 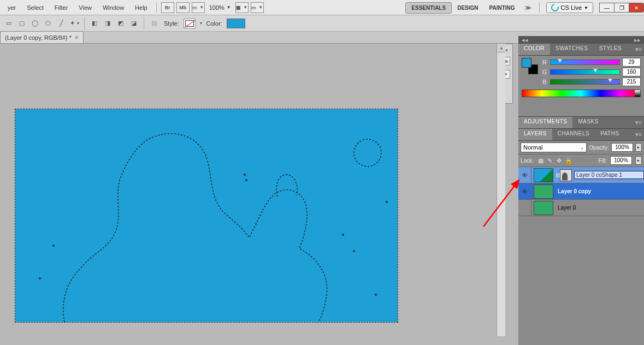 What do you see at coordinates (588, 122) in the screenshot?
I see `tab-masks: MASKS` at bounding box center [588, 122].